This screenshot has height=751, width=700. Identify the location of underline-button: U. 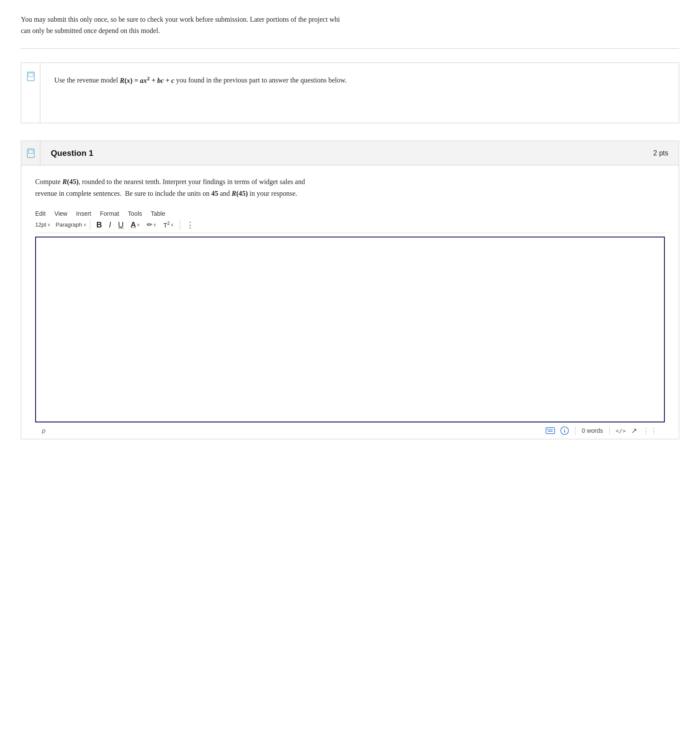
(121, 225).